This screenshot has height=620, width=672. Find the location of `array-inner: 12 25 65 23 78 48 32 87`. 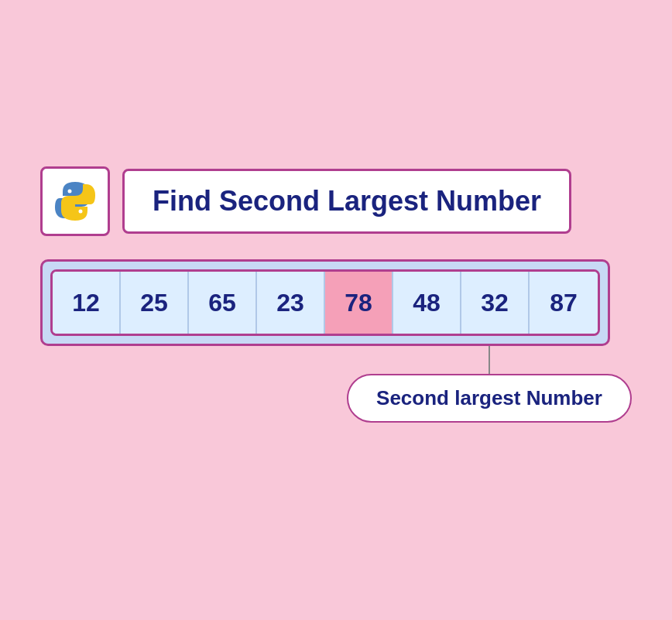

array-inner: 12 25 65 23 78 48 32 87 is located at coordinates (325, 303).